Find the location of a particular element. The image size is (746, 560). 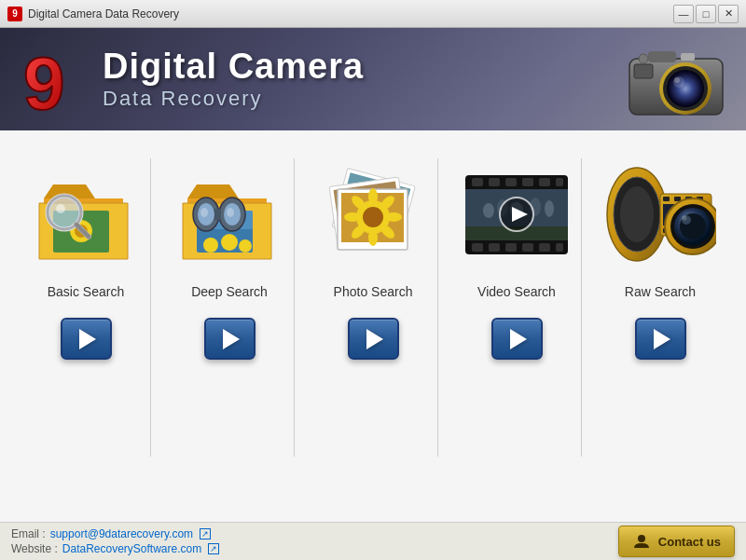

raw-search-icon is located at coordinates (660, 214).